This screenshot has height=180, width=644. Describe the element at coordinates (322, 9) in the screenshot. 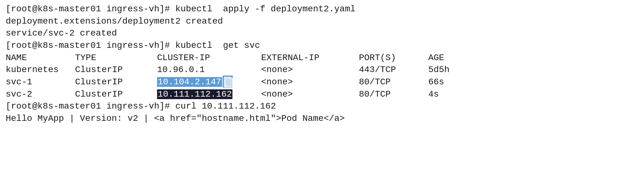

I see `command-line-1: [root@k8s-master01 ingress-vh]# kubectl …` at that location.